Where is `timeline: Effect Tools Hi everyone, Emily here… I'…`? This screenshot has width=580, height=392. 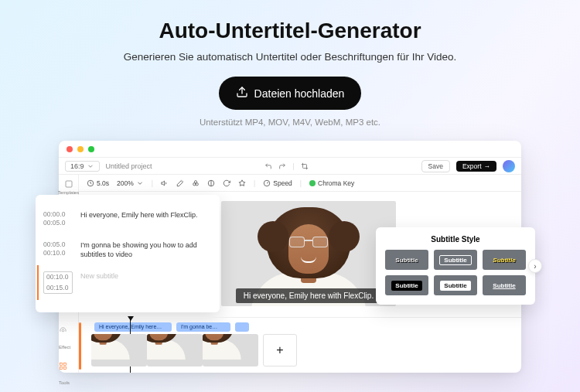
timeline: Effect Tools Hi everyone, Emily here… I'… is located at coordinates (300, 345).